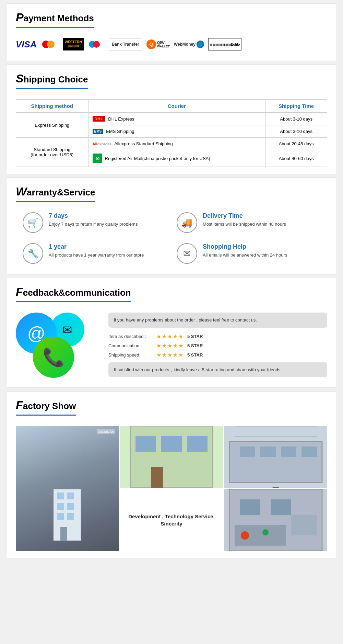  What do you see at coordinates (20, 78) in the screenshot?
I see `shipping-title-big: S` at bounding box center [20, 78].